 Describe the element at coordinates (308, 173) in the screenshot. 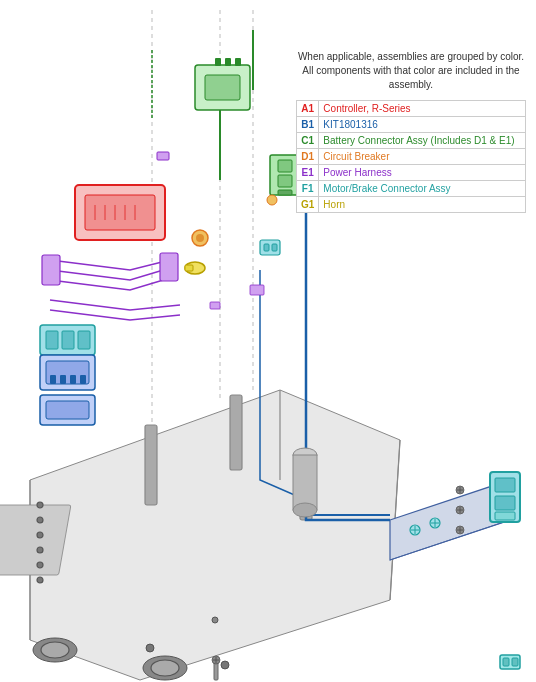

I see `legend-key-e1: E1` at that location.